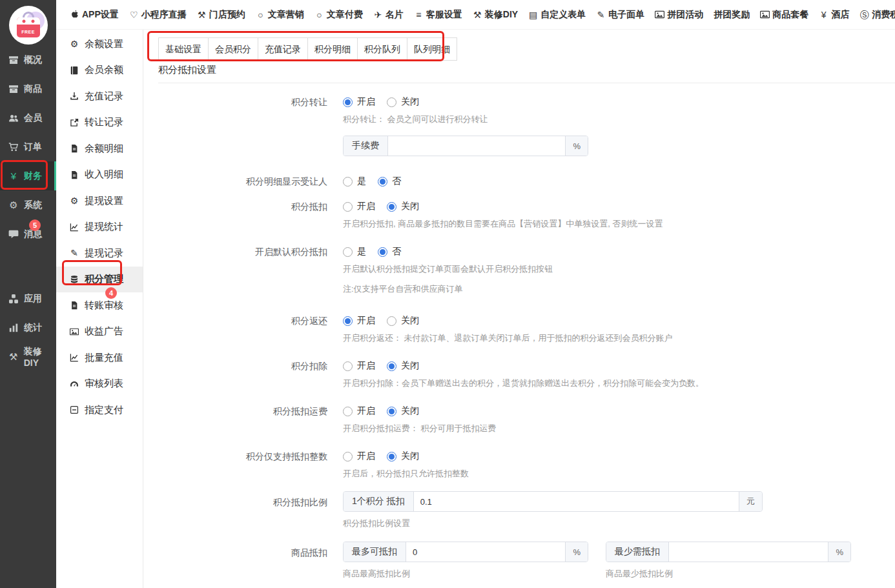 This screenshot has width=895, height=588. Describe the element at coordinates (389, 181) in the screenshot. I see `radio-show-no: 否` at that location.